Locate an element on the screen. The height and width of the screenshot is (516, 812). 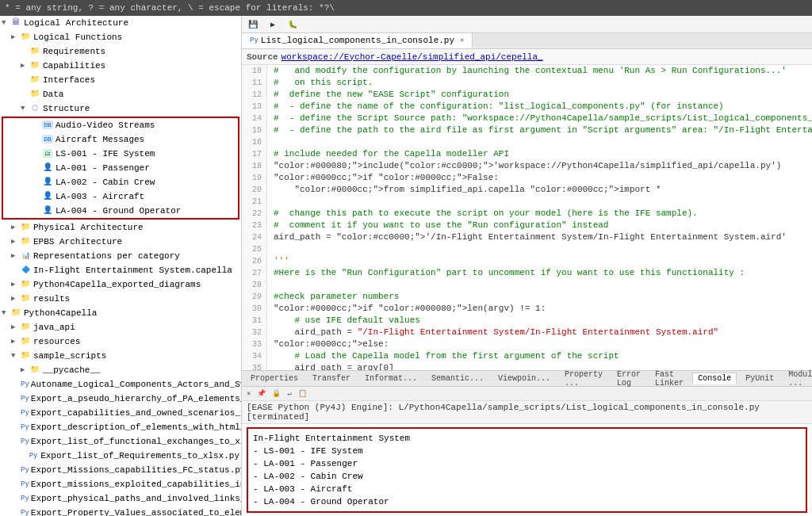
sidebar-item-requirements: 📁 Requirements is located at coordinates (121, 52).